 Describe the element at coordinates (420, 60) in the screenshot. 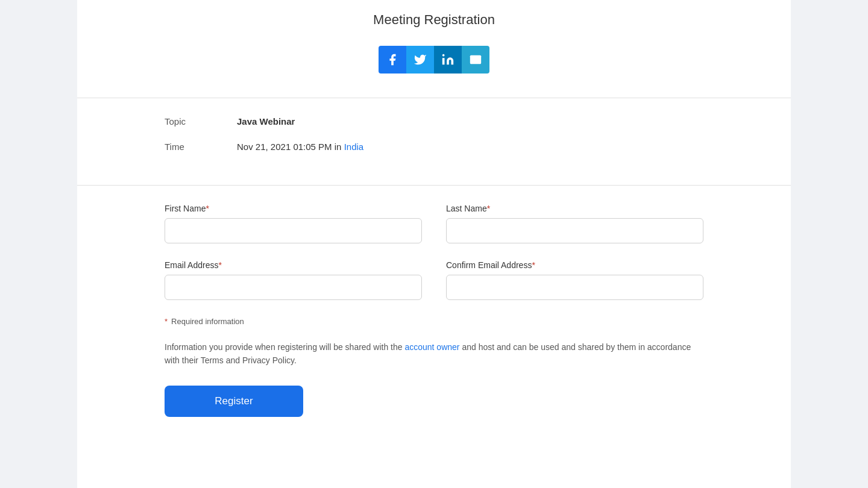

I see `twitter-icon` at that location.